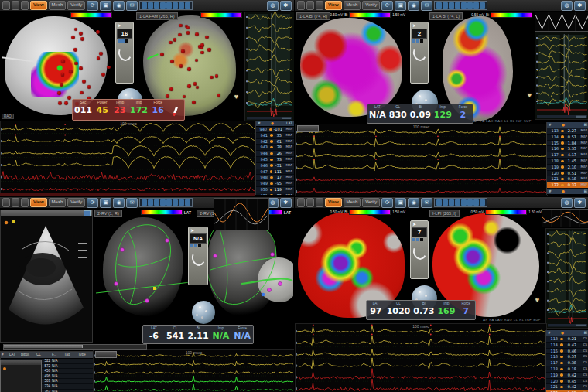 The height and width of the screenshot is (392, 588). Describe the element at coordinates (567, 387) in the screenshot. I see `point-row: 1210.42CS` at that location.